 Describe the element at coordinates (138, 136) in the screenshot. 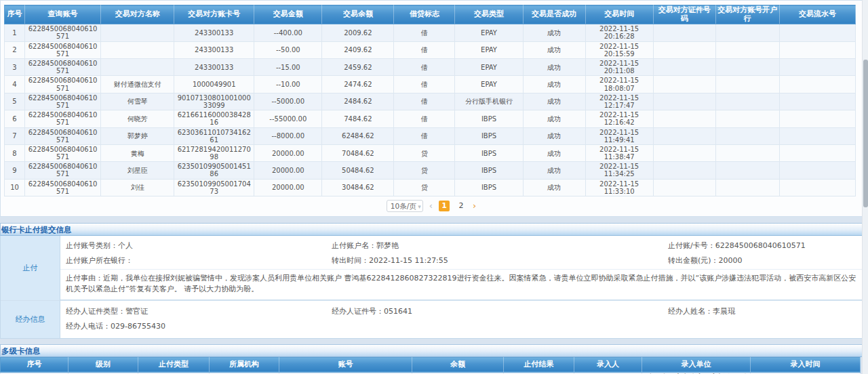

I see `table-cell: 郭梦婷` at that location.